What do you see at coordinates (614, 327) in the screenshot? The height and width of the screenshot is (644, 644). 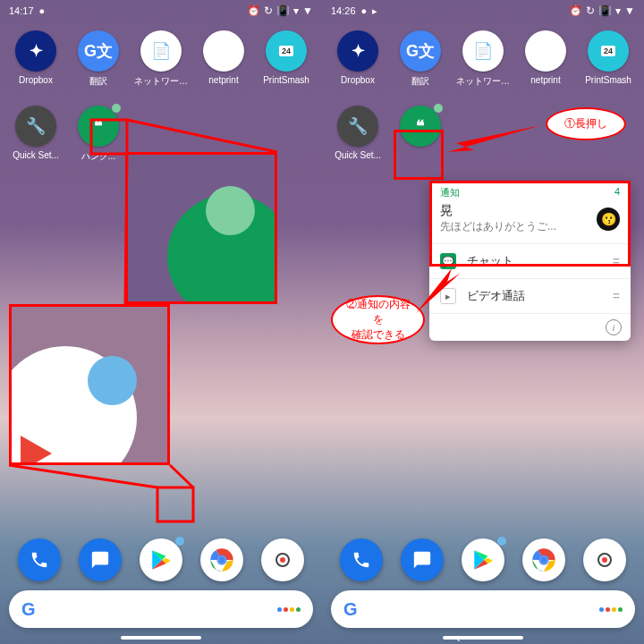 I see `info-button: i` at bounding box center [614, 327].